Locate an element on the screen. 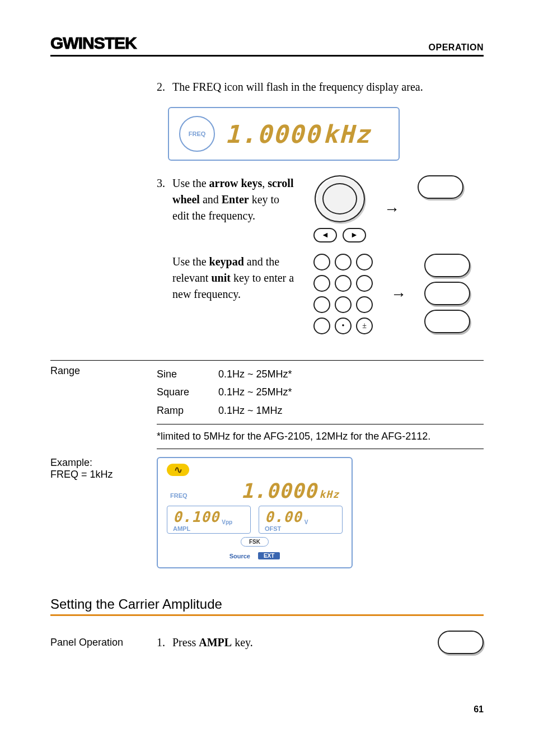 The image size is (534, 756). freq-display-figure: FREQ 1.0000 kHz is located at coordinates (284, 134).